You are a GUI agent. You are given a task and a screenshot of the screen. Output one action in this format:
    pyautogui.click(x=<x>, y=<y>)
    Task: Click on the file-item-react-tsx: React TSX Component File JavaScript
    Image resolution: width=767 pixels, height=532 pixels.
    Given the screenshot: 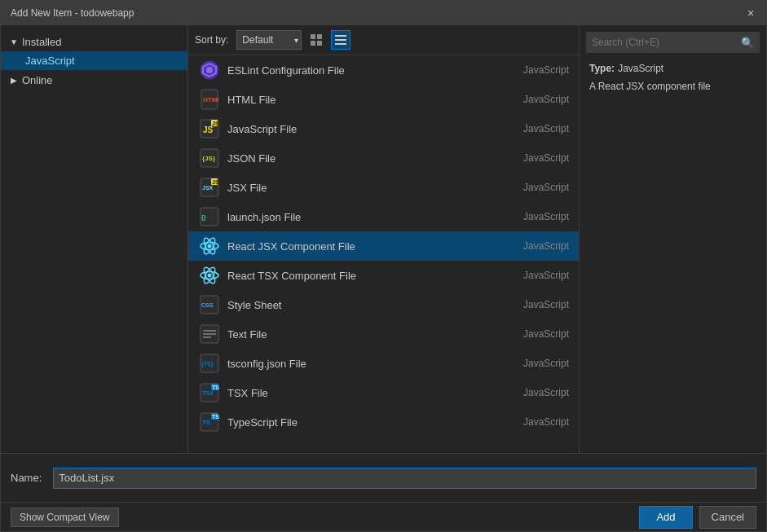 What is the action you would take?
    pyautogui.click(x=383, y=275)
    